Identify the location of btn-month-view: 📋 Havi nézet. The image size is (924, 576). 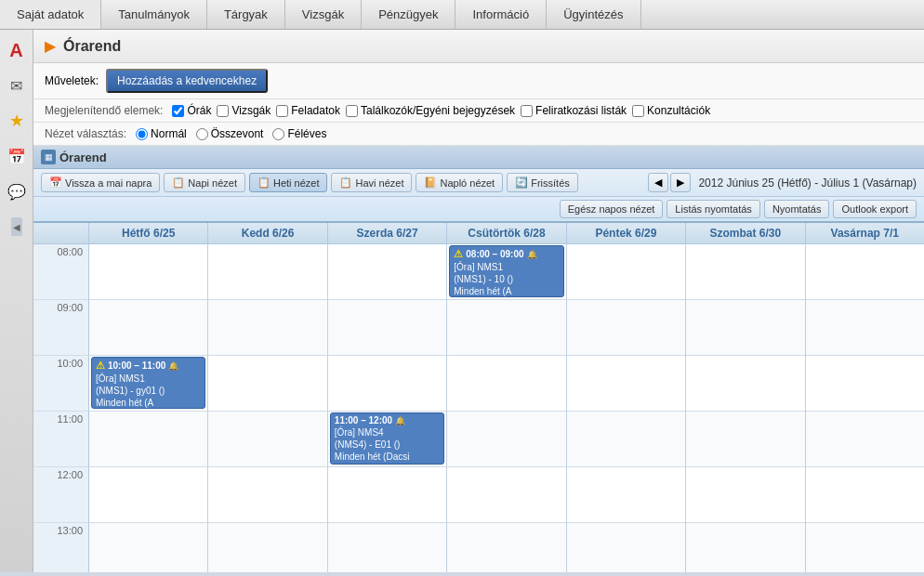
(372, 182).